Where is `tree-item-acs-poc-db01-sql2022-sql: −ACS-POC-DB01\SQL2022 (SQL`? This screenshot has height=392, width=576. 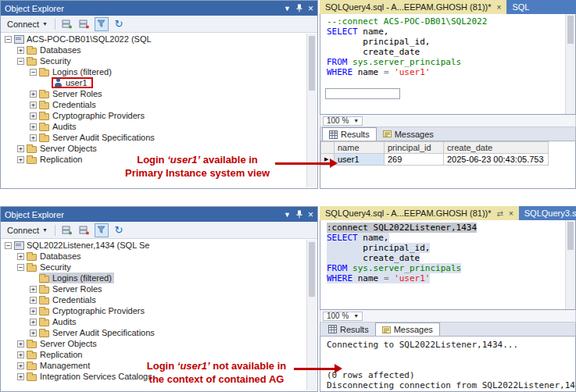
tree-item-acs-poc-db01-sql2022-sql: −ACS-POC-DB01\SQL2022 (SQL is located at coordinates (154, 39).